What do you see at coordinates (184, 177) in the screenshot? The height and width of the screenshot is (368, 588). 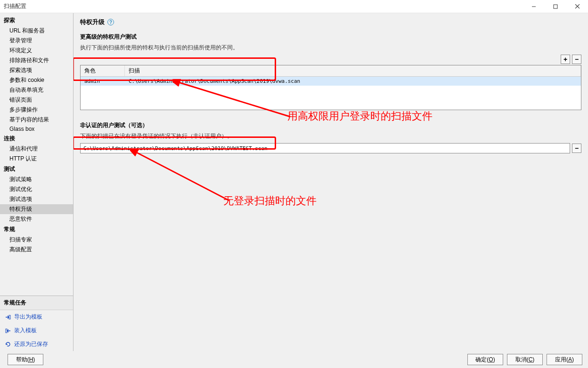 I see `arrow-2-icon` at bounding box center [184, 177].